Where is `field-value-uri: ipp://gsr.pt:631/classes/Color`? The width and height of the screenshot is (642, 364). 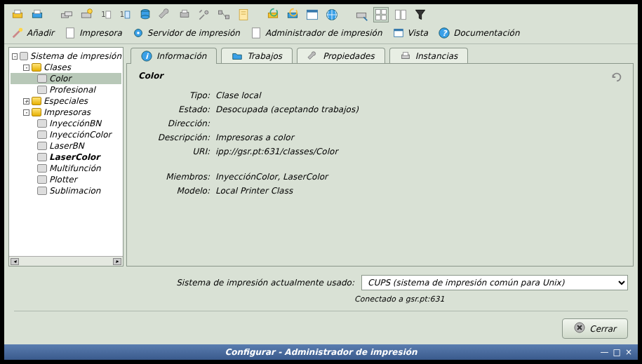 field-value-uri: ipp://gsr.pt:631/classes/Color is located at coordinates (418, 151).